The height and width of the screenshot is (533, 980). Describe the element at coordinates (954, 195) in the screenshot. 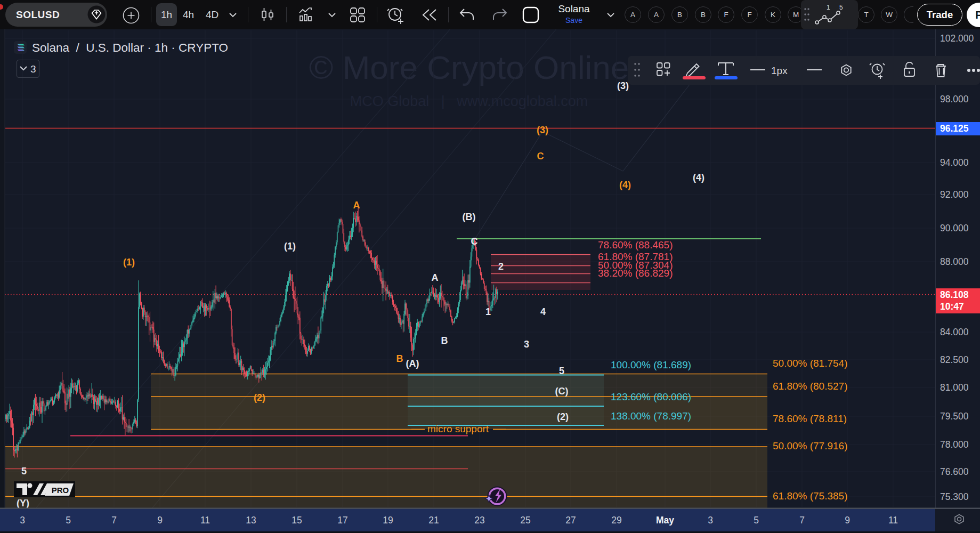

I see `svg-text: 92.000` at that location.